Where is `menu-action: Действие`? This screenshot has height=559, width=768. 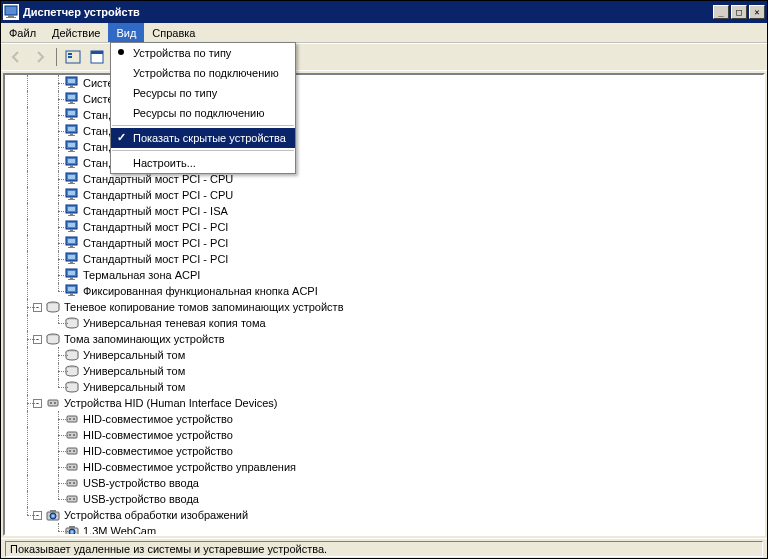 menu-action: Действие is located at coordinates (76, 32).